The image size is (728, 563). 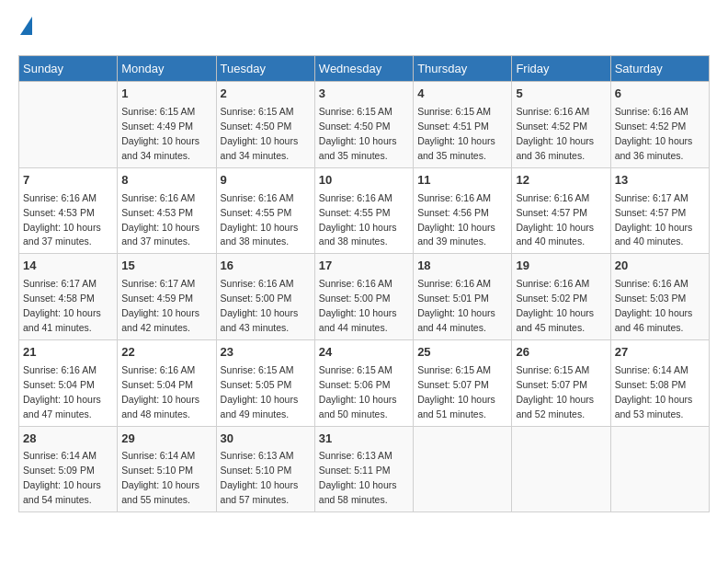 What do you see at coordinates (654, 305) in the screenshot?
I see `day-info: Sunrise: 6:16 AMSunset: 5:03 PMDaylight:…` at bounding box center [654, 305].